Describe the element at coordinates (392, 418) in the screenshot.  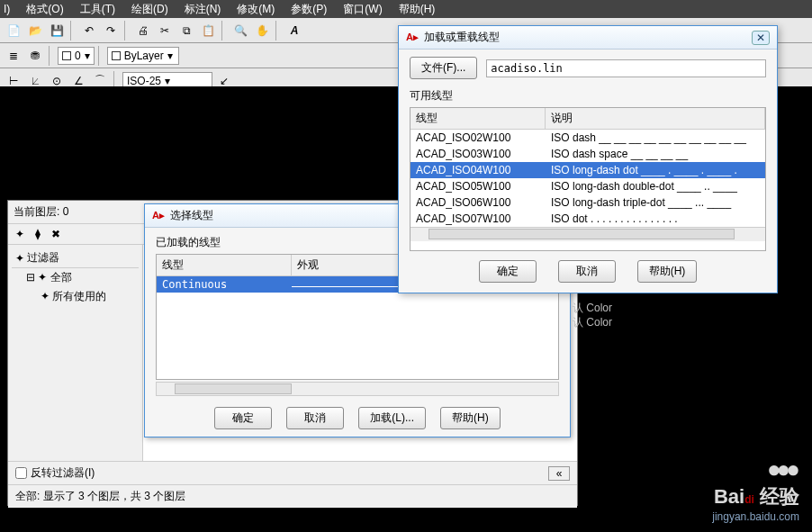
I see `load-button: 加载(L)...` at that location.